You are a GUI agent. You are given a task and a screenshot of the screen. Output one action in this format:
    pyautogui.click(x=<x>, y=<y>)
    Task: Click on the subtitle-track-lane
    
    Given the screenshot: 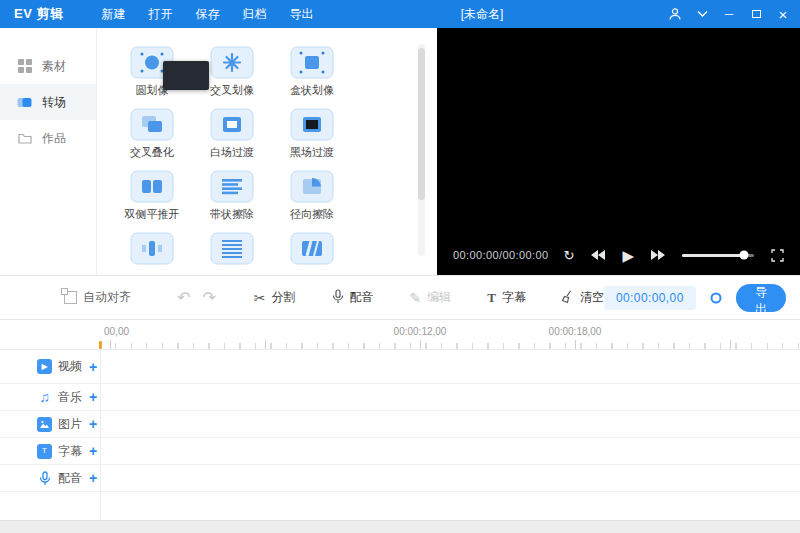 What is the action you would take?
    pyautogui.click(x=450, y=451)
    